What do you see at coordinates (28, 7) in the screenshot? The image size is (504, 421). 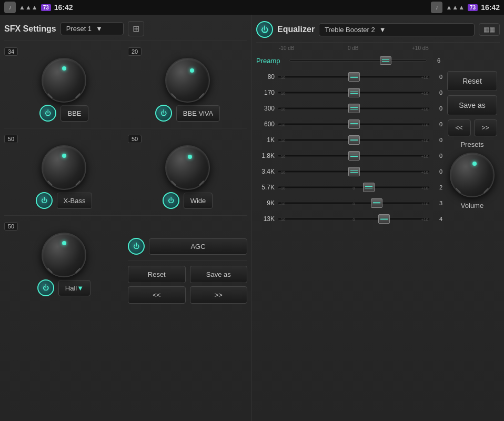 I see `signal-icon-left: ▲▲▲` at bounding box center [28, 7].